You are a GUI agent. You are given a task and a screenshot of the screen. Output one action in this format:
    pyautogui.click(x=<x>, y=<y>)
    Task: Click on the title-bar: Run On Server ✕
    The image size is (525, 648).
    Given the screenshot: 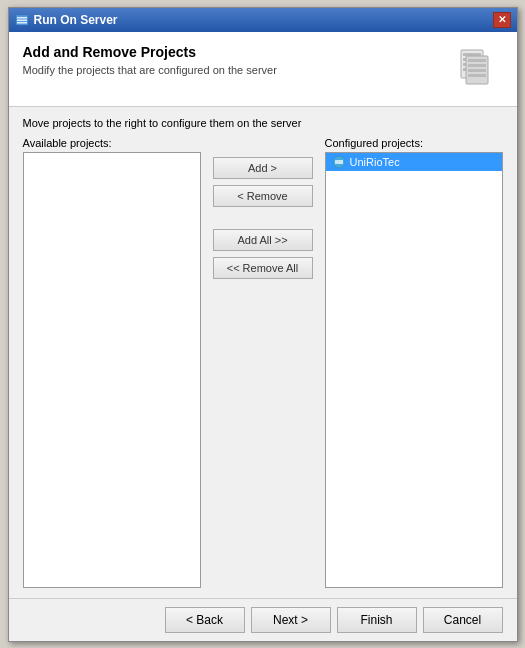 What is the action you would take?
    pyautogui.click(x=263, y=20)
    